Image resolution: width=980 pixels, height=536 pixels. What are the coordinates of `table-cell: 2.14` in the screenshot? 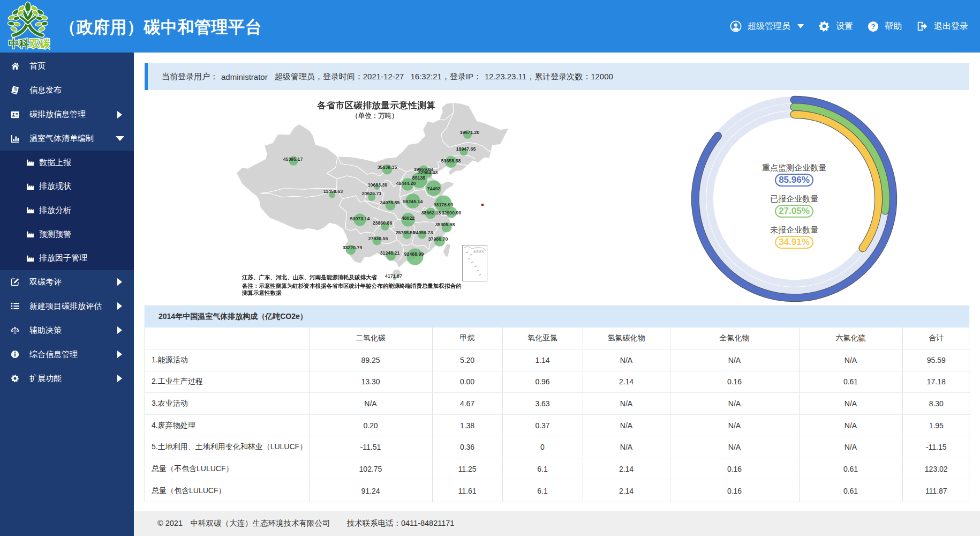 It's located at (627, 470).